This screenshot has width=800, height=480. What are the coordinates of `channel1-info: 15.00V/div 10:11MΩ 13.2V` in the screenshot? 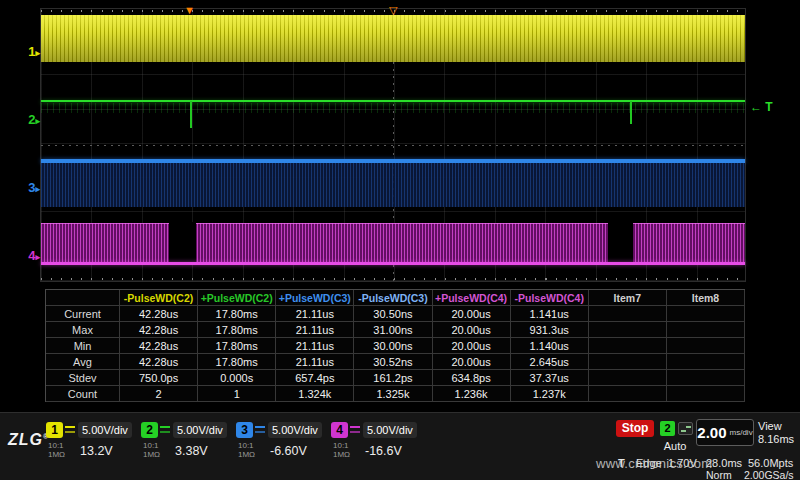 It's located at (93, 447).